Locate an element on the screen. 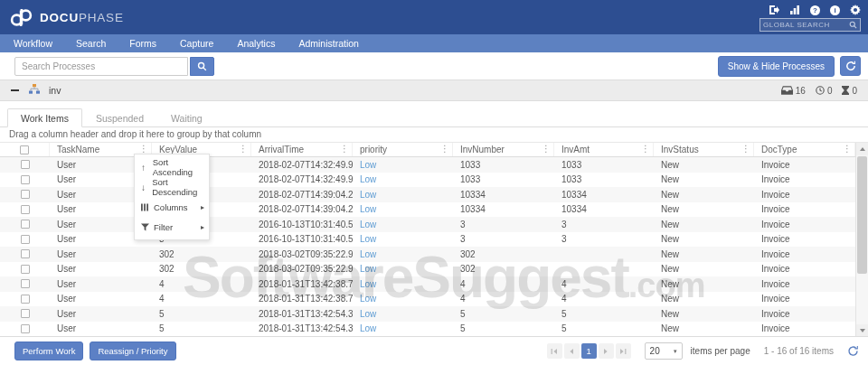 Image resolution: width=868 pixels, height=365 pixels. nav-item: Workflow is located at coordinates (33, 43).